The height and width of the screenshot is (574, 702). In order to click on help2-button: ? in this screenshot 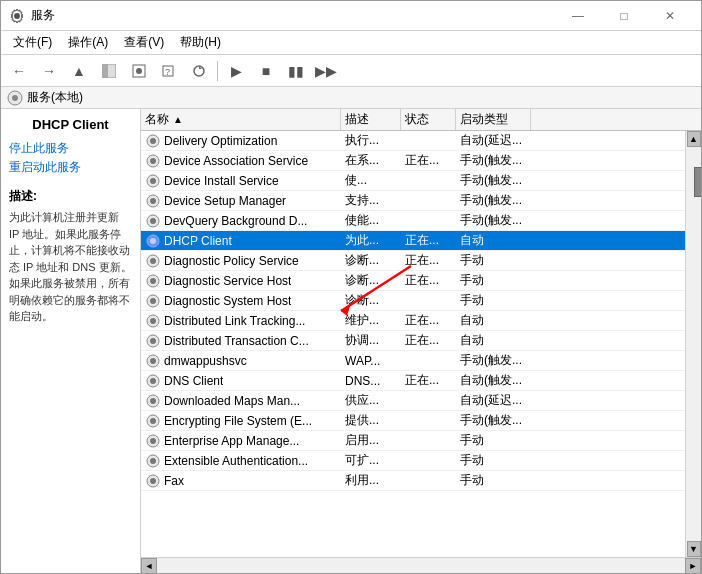, I will do `click(169, 71)`.